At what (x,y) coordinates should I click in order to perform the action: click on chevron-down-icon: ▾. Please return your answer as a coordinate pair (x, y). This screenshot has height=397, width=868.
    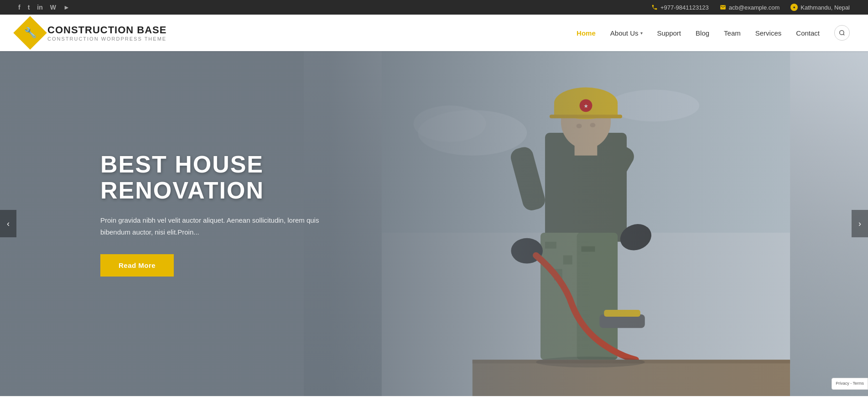
    Looking at the image, I should click on (641, 33).